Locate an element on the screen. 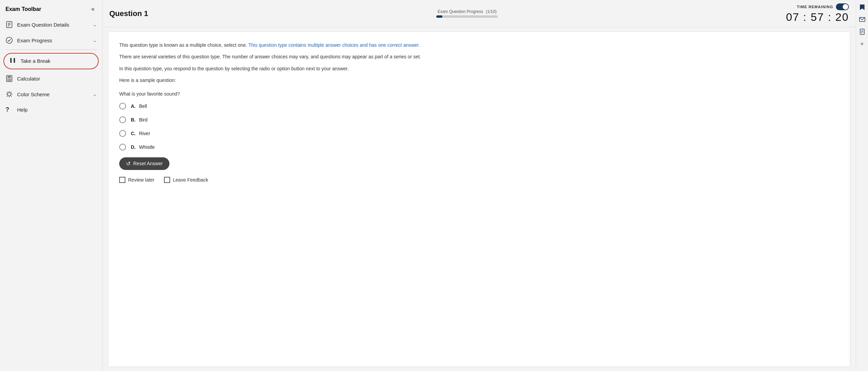 Image resolution: width=868 pixels, height=371 pixels. mail-icon is located at coordinates (862, 19).